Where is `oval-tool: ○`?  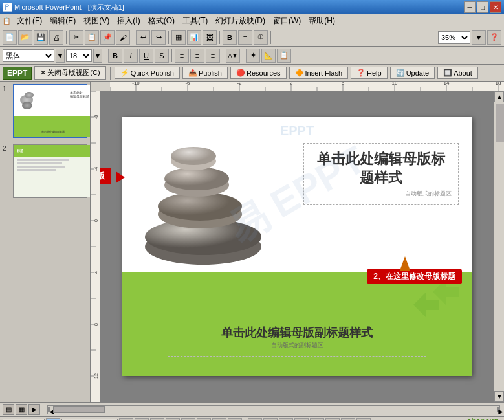 oval-tool: ○ is located at coordinates (188, 419).